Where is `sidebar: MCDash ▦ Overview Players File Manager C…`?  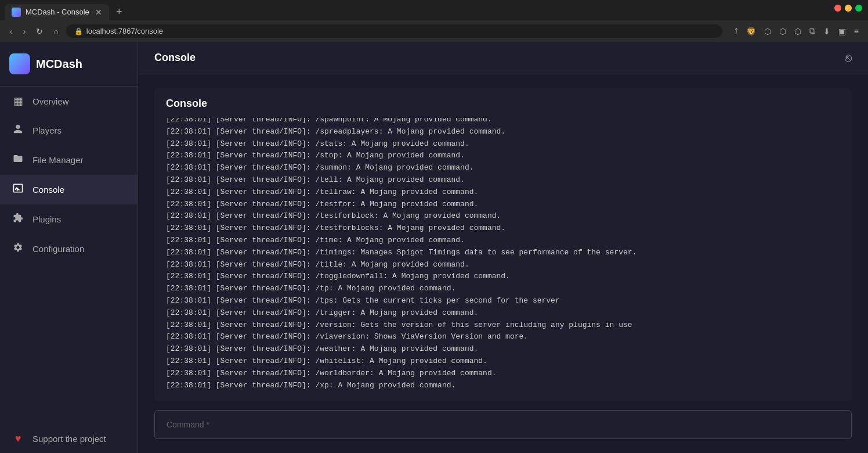 sidebar: MCDash ▦ Overview Players File Manager C… is located at coordinates (69, 247).